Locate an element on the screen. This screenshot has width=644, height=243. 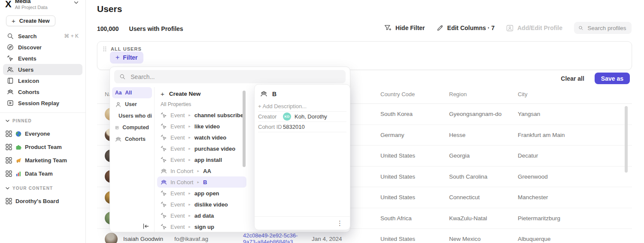
user-country: South Africa is located at coordinates (407, 218).